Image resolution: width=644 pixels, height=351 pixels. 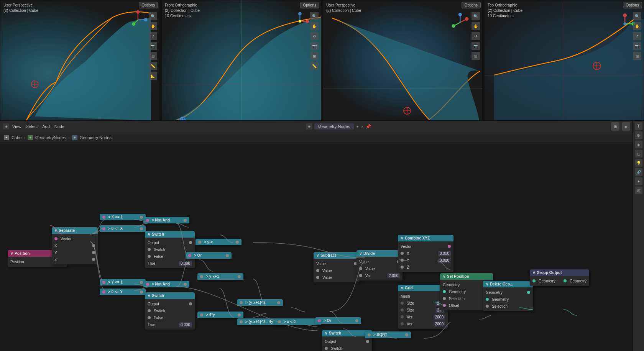 What do you see at coordinates (260, 303) in the screenshot?
I see `node-sq: > (y-x+1)^2` at bounding box center [260, 303].